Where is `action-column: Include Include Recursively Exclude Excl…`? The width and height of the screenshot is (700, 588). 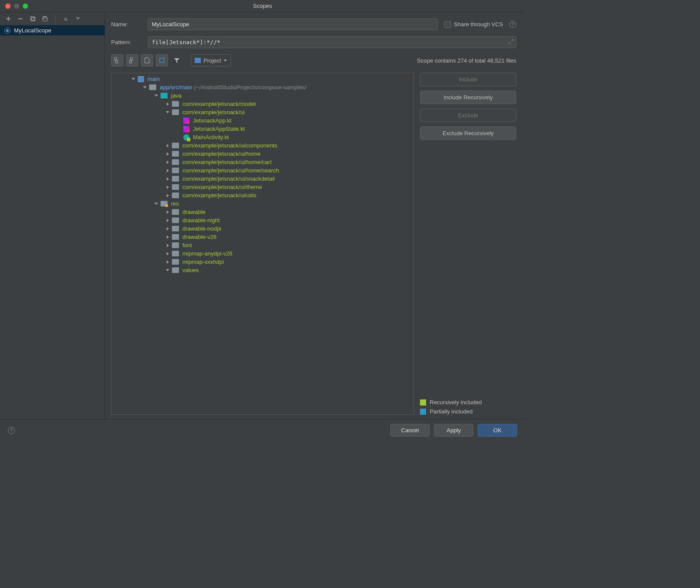 action-column: Include Include Recursively Exclude Excl… is located at coordinates (468, 244).